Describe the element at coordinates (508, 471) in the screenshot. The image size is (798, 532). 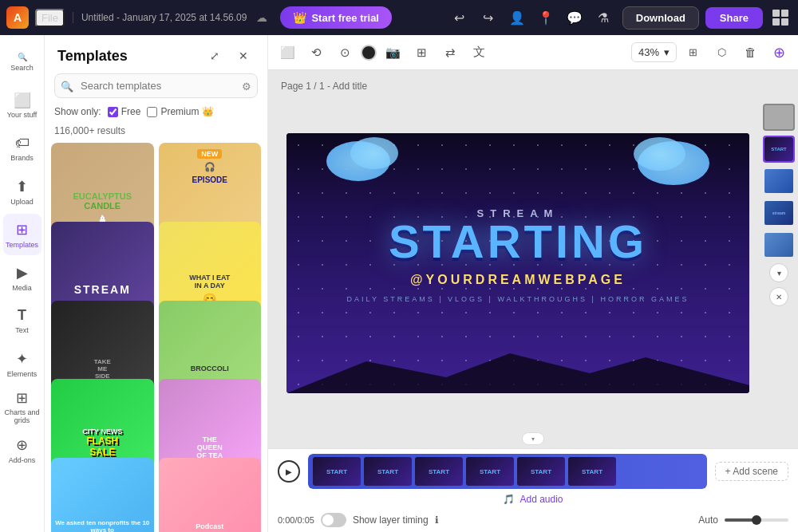
I see `timeline-clip: START START START START START` at that location.